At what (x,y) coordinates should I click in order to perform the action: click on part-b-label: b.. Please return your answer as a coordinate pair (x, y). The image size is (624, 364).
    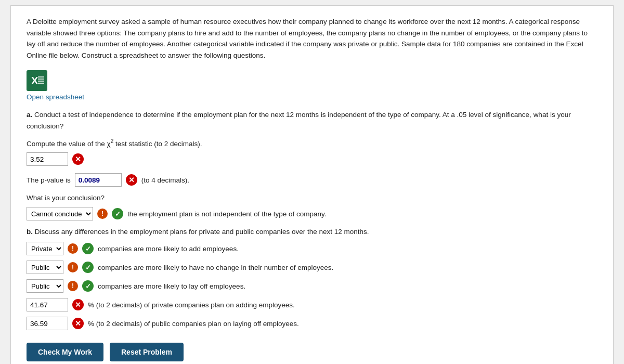
    Looking at the image, I should click on (30, 232).